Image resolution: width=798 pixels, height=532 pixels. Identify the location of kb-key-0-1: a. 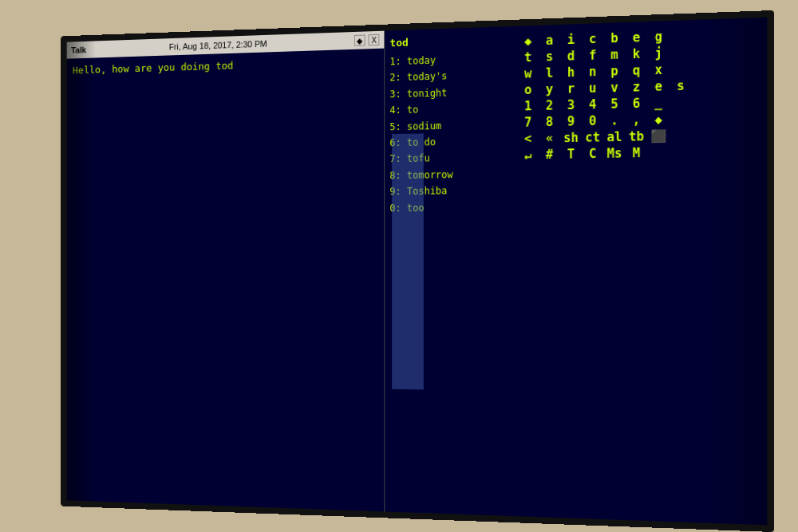
(549, 40).